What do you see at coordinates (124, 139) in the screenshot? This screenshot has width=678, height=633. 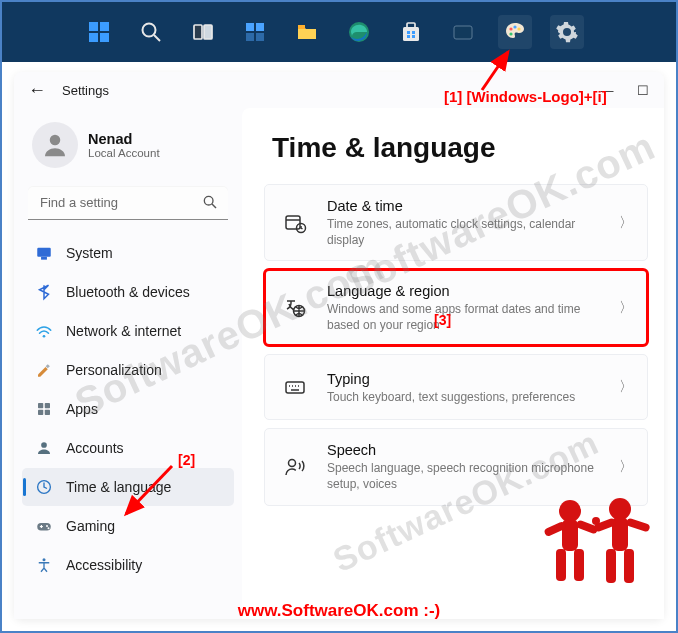 I see `profile-name: Nenad` at bounding box center [124, 139].